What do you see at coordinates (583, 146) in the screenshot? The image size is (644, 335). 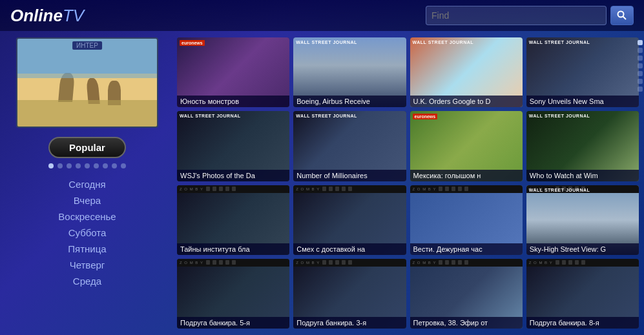 I see `video-thumb-8: WALL STREET JOURNALWho to Watch at Wim` at bounding box center [583, 146].